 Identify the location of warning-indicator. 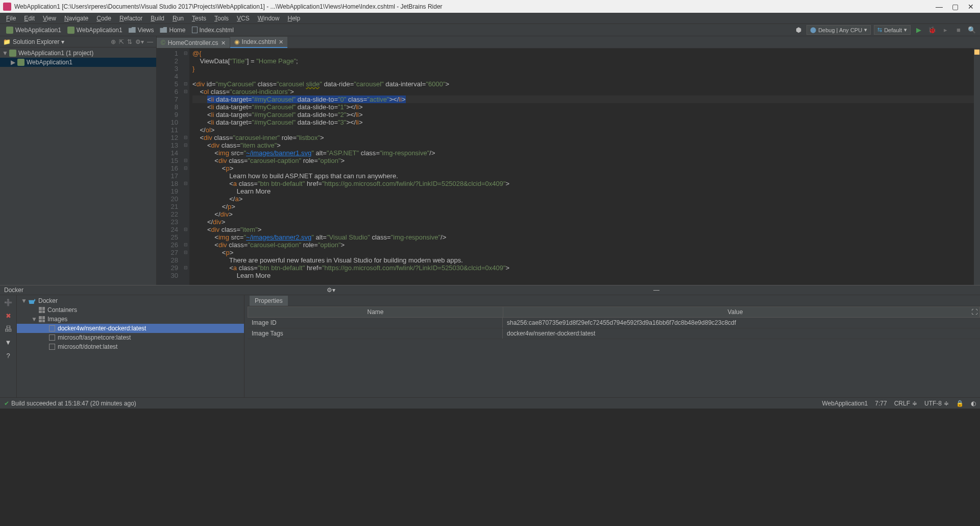
(977, 52).